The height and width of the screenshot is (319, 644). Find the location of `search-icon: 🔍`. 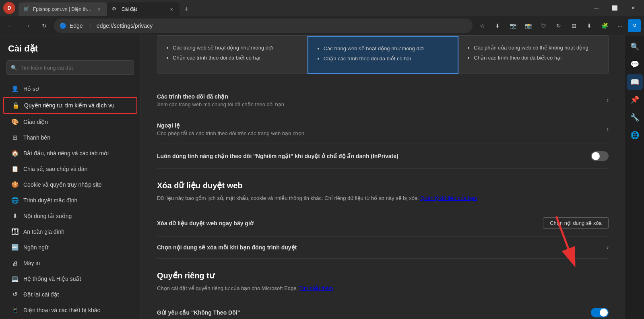

search-icon: 🔍 is located at coordinates (14, 68).